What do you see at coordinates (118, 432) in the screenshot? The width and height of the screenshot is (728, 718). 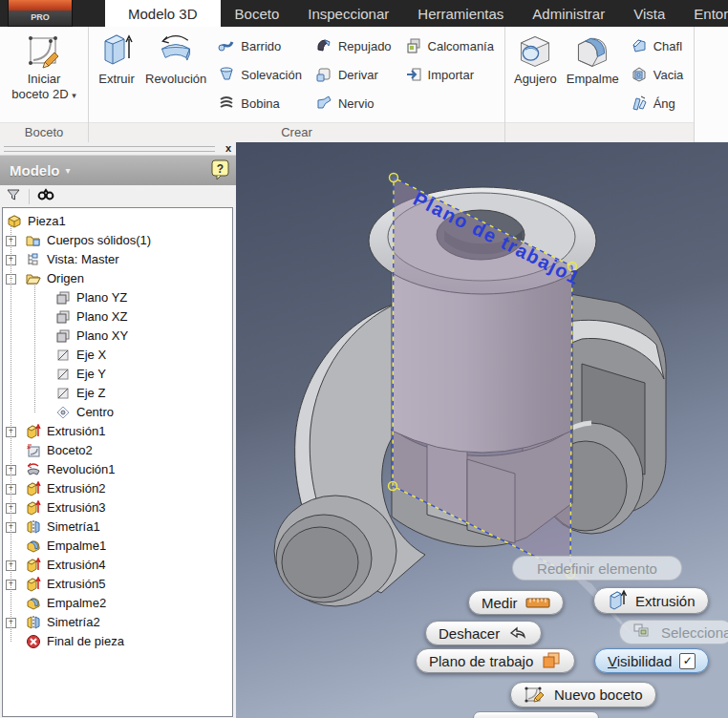 I see `tree-item-extrusión1: +Extrusión1` at bounding box center [118, 432].